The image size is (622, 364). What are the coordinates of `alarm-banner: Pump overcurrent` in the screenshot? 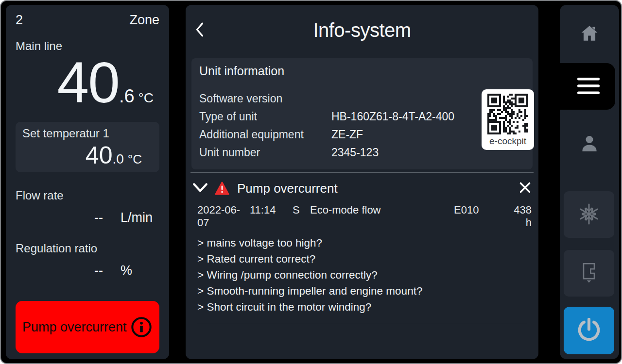 It's located at (87, 327).